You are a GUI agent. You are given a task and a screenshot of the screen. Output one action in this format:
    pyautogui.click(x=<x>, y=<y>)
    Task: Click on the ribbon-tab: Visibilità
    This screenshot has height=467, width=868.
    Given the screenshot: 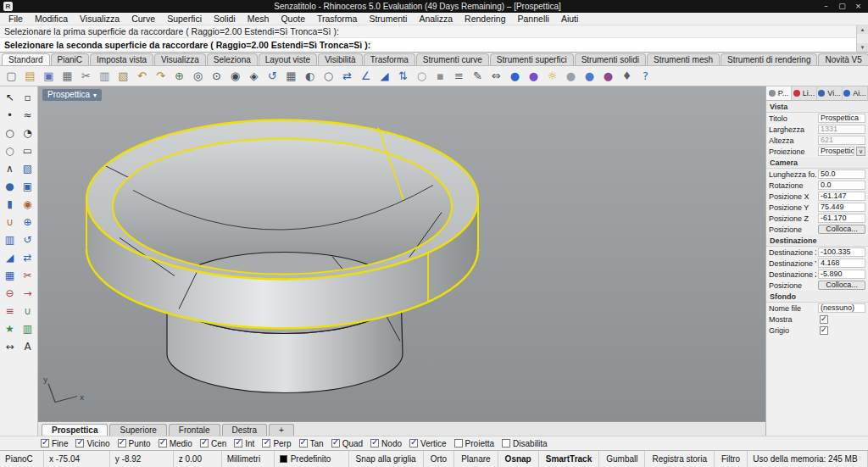 What is the action you would take?
    pyautogui.click(x=341, y=59)
    